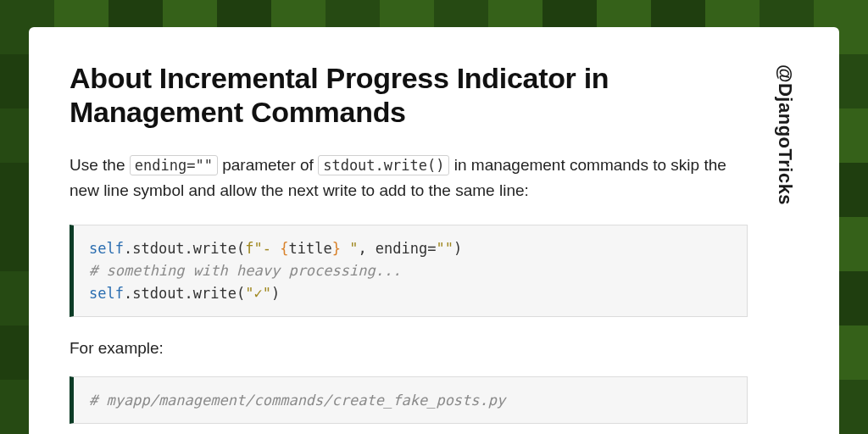  Describe the element at coordinates (785, 135) in the screenshot. I see `author-handle: @DjangoTricks` at that location.